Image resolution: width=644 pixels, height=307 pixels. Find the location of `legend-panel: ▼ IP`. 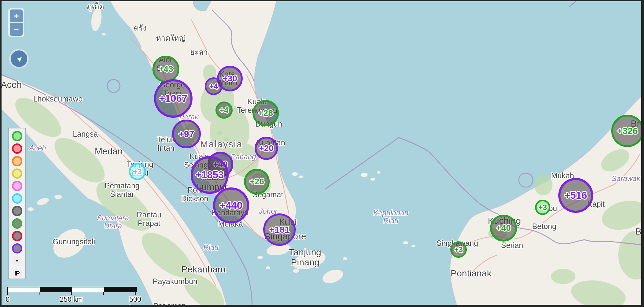

legend-panel: ▼ IP is located at coordinates (17, 204).